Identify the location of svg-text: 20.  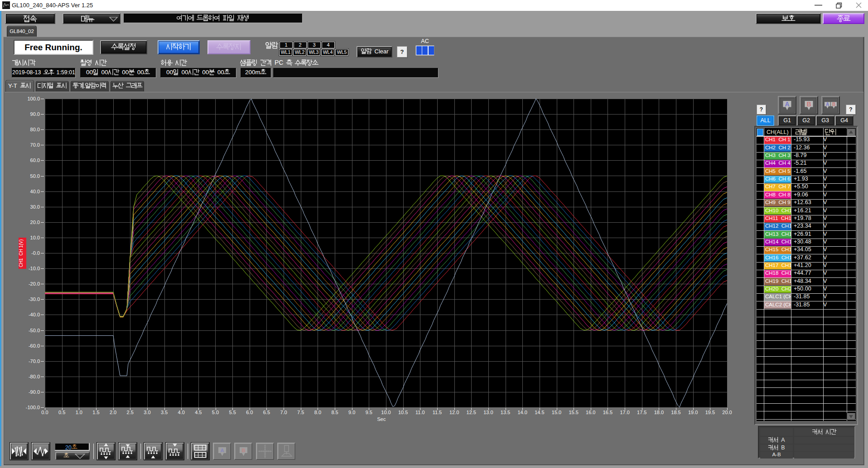
(68, 448).